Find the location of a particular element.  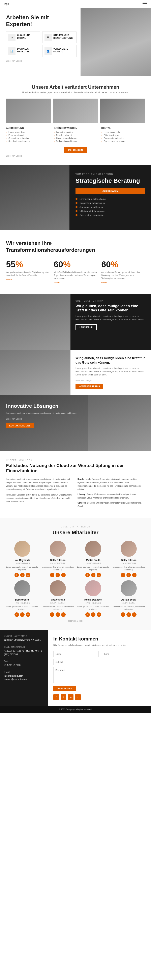

service-steuerlich: 🏛 STEUERLICHE DIENSTLEISTUNG is located at coordinates (59, 37).